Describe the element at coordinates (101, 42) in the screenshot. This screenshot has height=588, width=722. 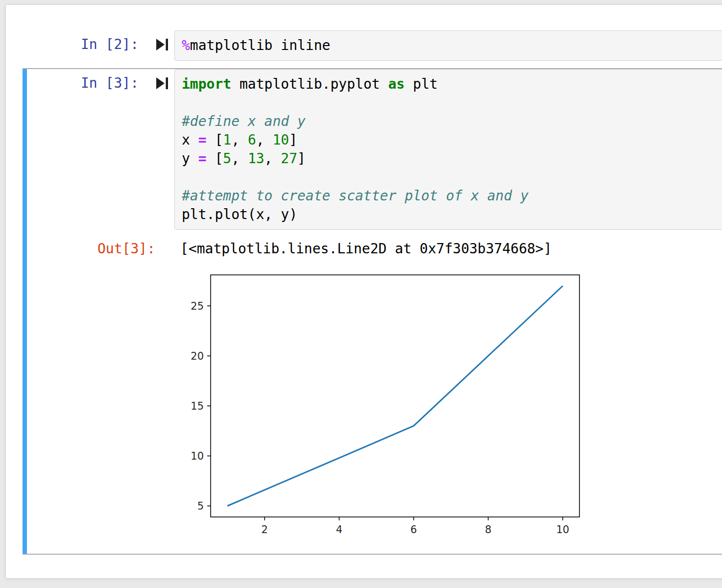
I see `prompt-column: In [2]:` at that location.